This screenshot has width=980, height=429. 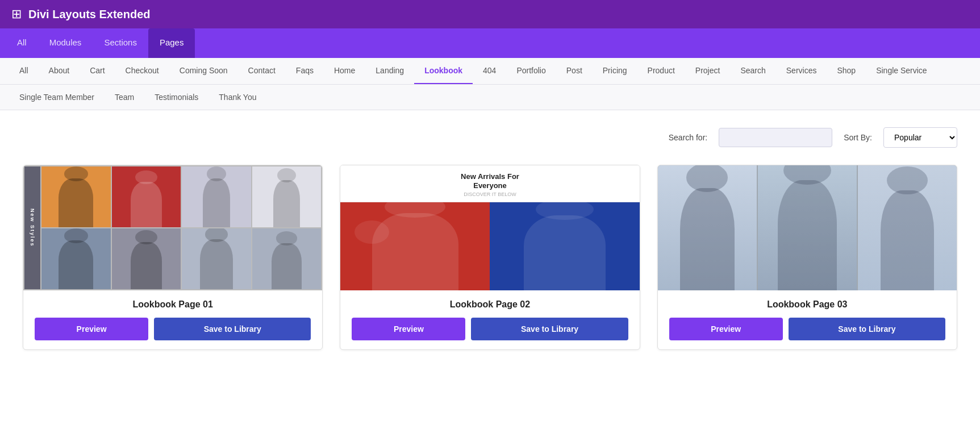 I want to click on save-button-02: Save to Library, so click(x=549, y=329).